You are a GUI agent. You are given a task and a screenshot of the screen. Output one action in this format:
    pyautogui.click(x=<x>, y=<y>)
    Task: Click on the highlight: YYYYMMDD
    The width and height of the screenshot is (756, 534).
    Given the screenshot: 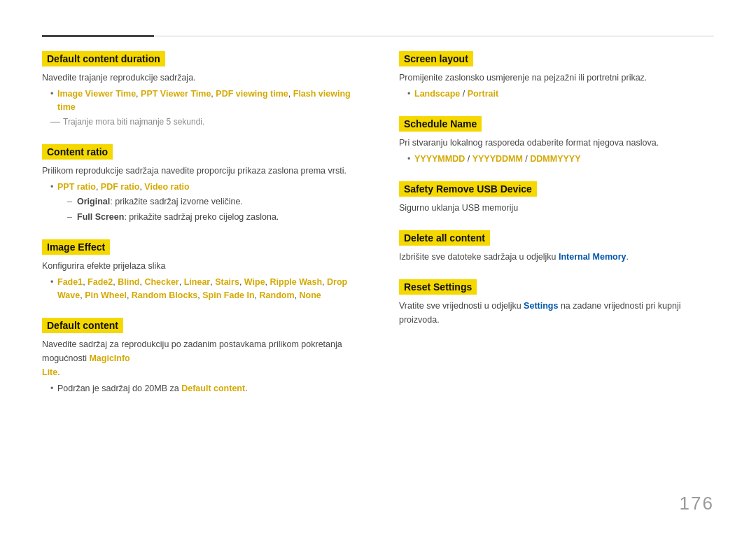 What is the action you would take?
    pyautogui.click(x=440, y=159)
    